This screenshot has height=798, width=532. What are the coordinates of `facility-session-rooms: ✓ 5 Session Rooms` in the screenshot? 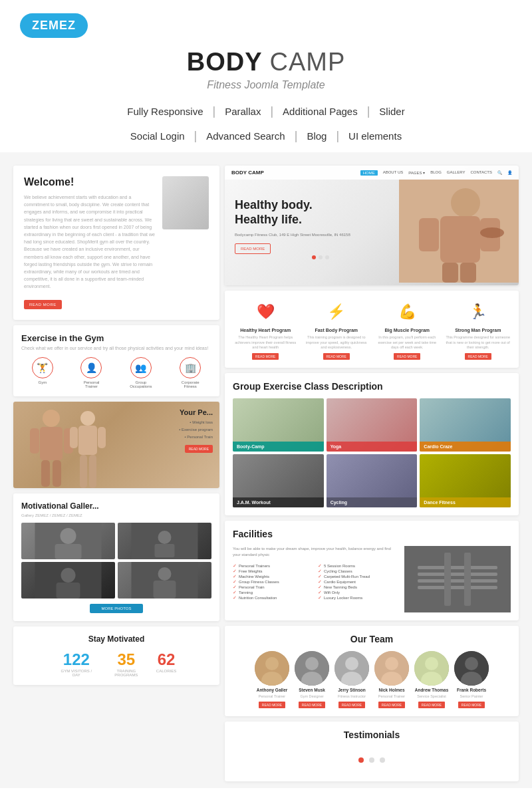 It's located at (357, 566).